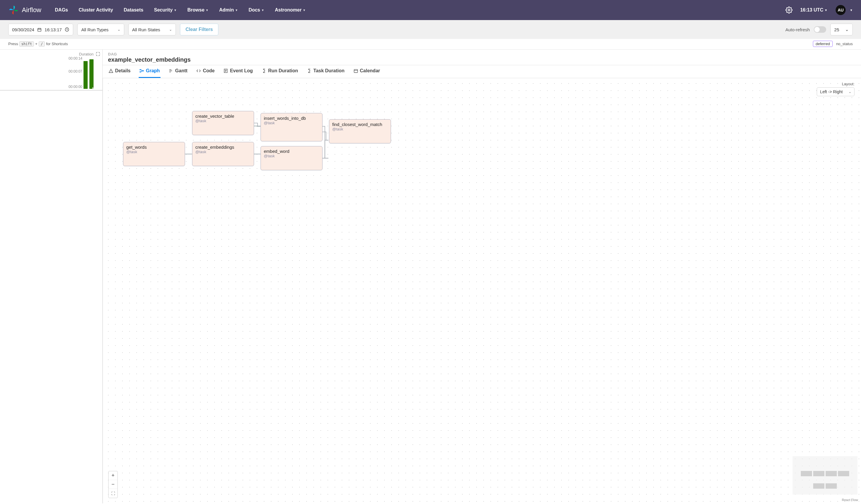 This screenshot has height=504, width=861. What do you see at coordinates (482, 54) in the screenshot?
I see `dag-label: DAG` at bounding box center [482, 54].